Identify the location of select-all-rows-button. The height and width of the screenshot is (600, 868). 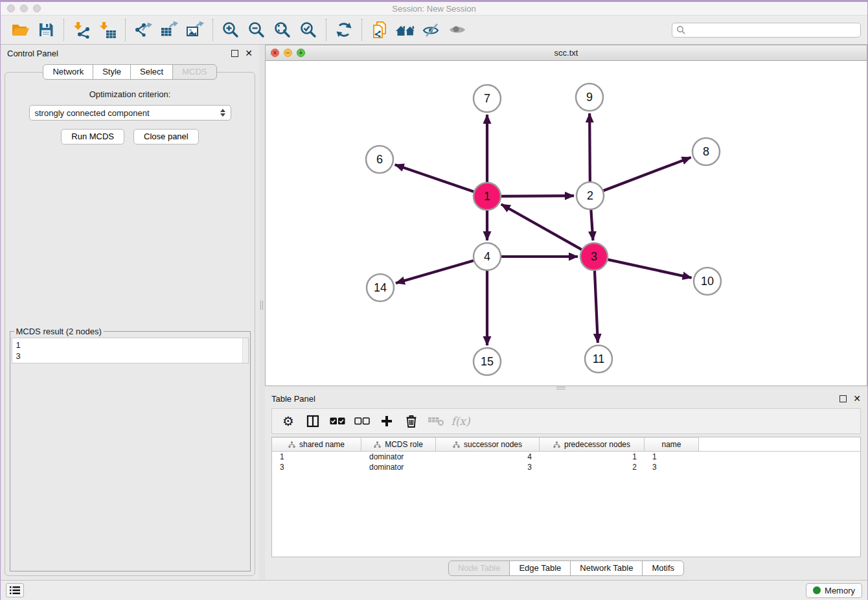
(337, 421).